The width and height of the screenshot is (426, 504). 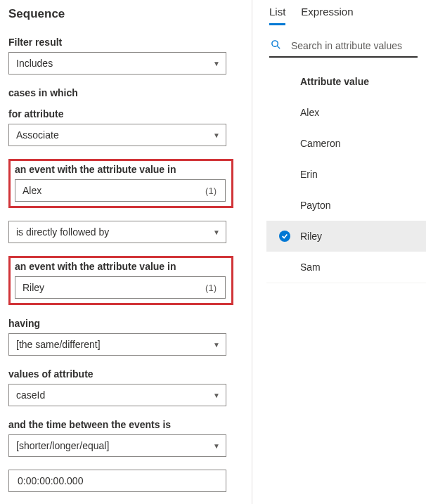 I want to click on values-of-field: values of attribute caseId ▼, so click(x=126, y=387).